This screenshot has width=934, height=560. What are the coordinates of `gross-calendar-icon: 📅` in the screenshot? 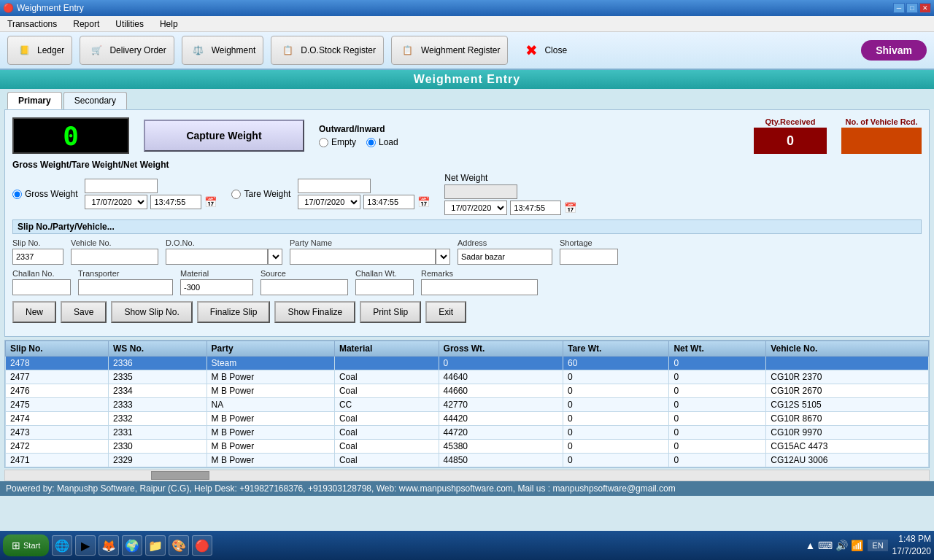 It's located at (210, 202).